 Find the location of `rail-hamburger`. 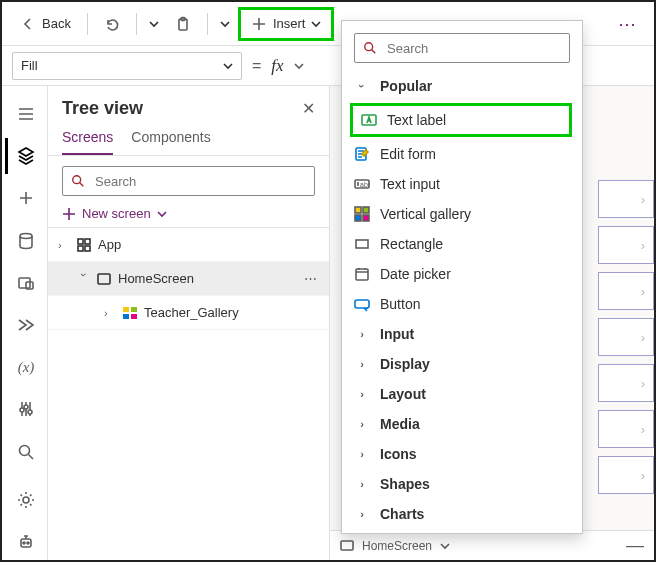

rail-hamburger is located at coordinates (25, 114).